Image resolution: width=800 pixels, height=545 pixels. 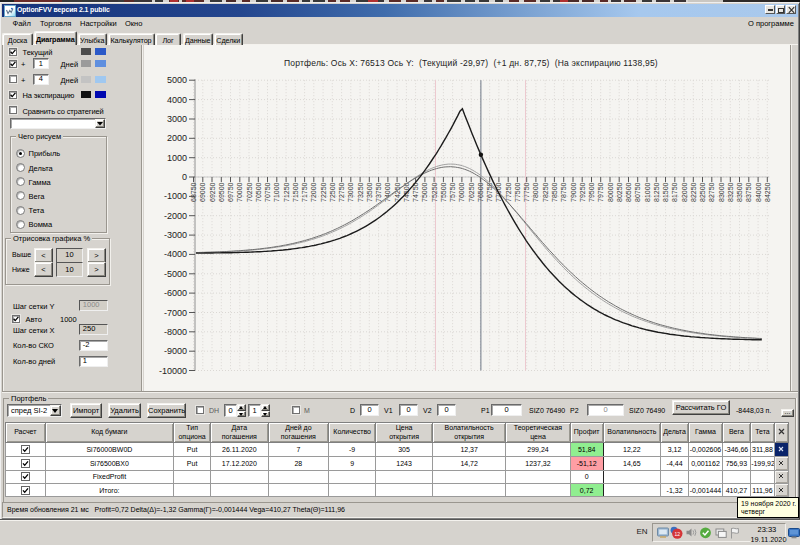 I want to click on svg-text: 71750, so click(x=304, y=192).